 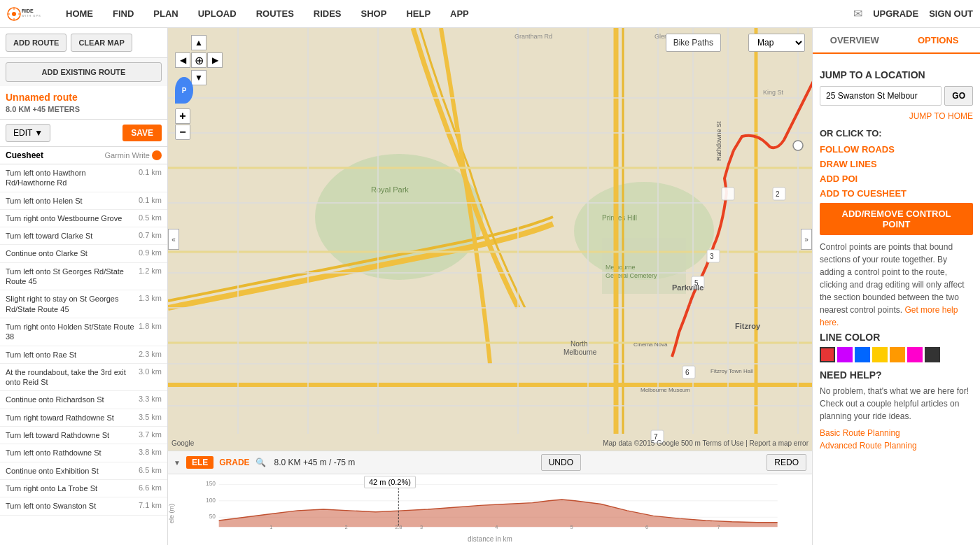 What do you see at coordinates (951, 14) in the screenshot?
I see `signout-link: SIGN OUT` at bounding box center [951, 14].